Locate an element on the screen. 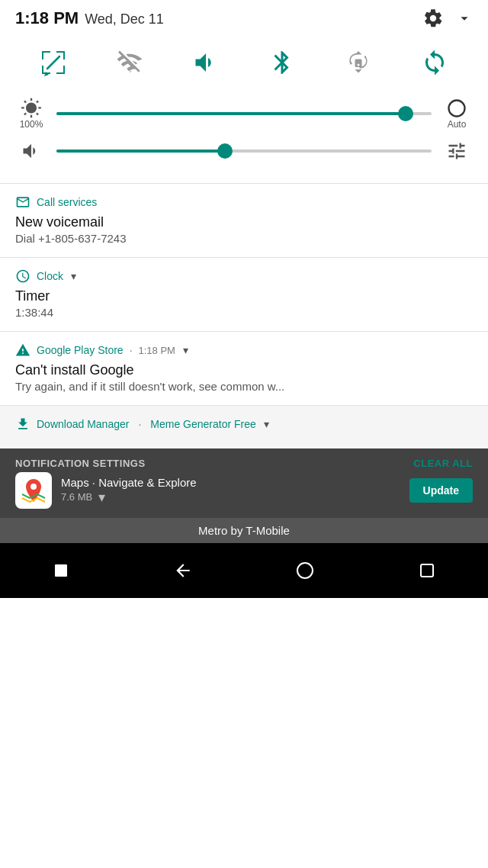 This screenshot has height=868, width=488. expand-icon is located at coordinates (53, 63).